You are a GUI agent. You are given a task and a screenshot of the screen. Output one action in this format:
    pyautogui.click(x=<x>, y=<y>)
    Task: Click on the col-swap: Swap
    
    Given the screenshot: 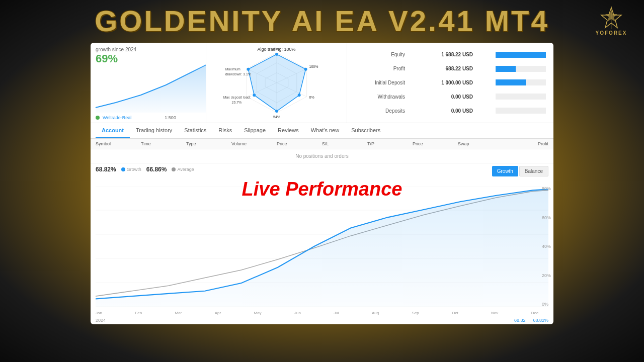 What is the action you would take?
    pyautogui.click(x=480, y=144)
    